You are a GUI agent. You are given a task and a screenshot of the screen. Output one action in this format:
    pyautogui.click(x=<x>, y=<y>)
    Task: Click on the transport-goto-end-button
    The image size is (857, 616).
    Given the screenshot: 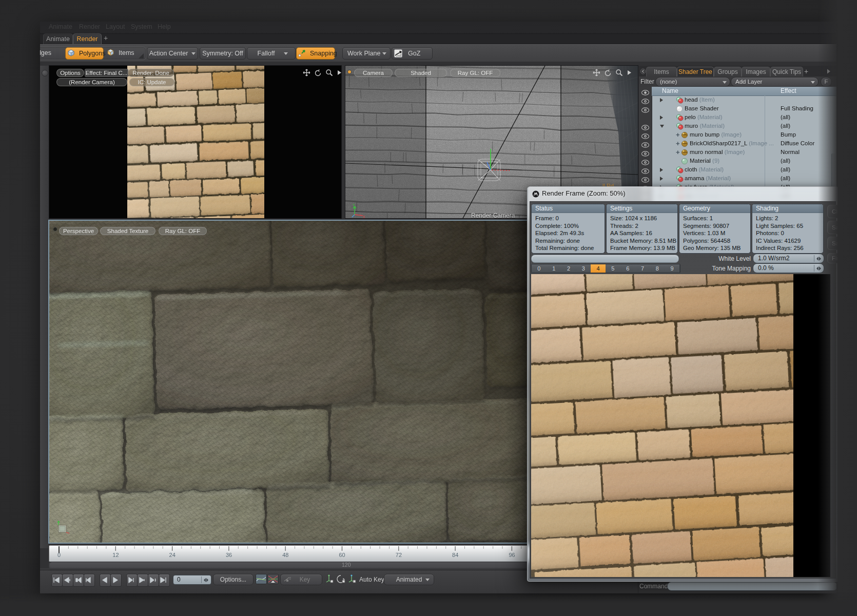 What is the action you would take?
    pyautogui.click(x=164, y=580)
    